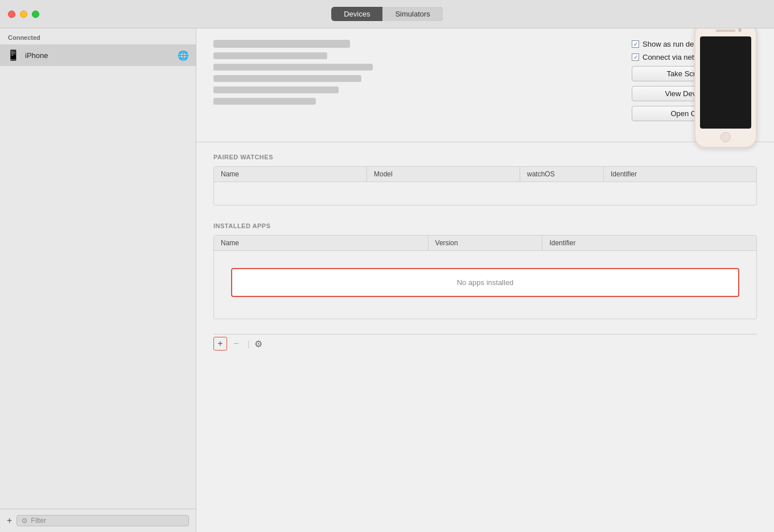 The width and height of the screenshot is (774, 532). What do you see at coordinates (35, 14) in the screenshot?
I see `maximize-button` at bounding box center [35, 14].